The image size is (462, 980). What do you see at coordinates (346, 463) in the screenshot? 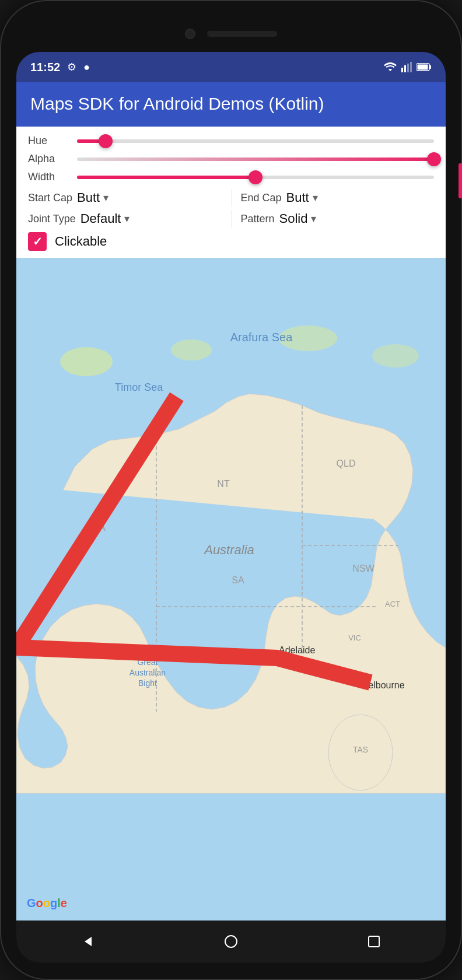
I see `svg-text: QLD` at bounding box center [346, 463].